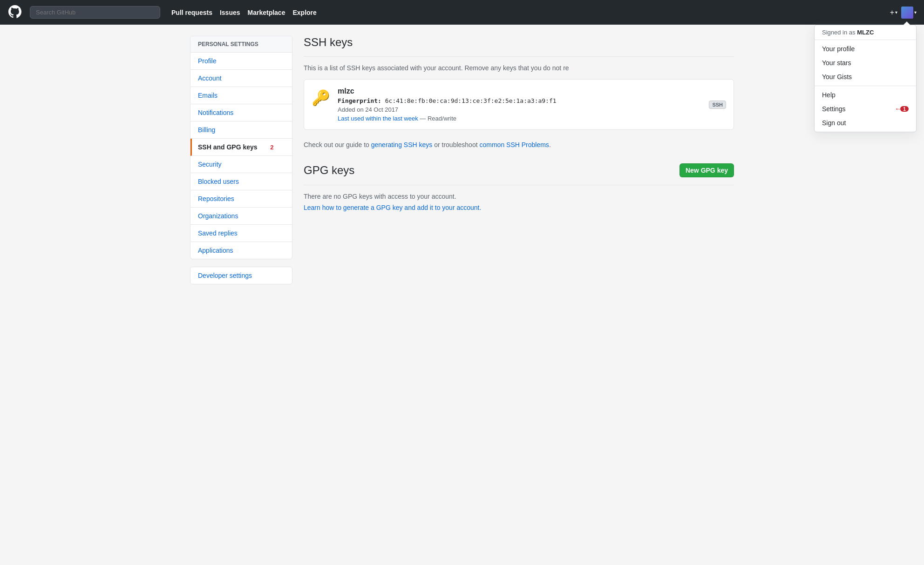 This screenshot has height=565, width=924. What do you see at coordinates (519, 196) in the screenshot?
I see `gpg-empty-text: There are no GPG keys with access to you…` at bounding box center [519, 196].